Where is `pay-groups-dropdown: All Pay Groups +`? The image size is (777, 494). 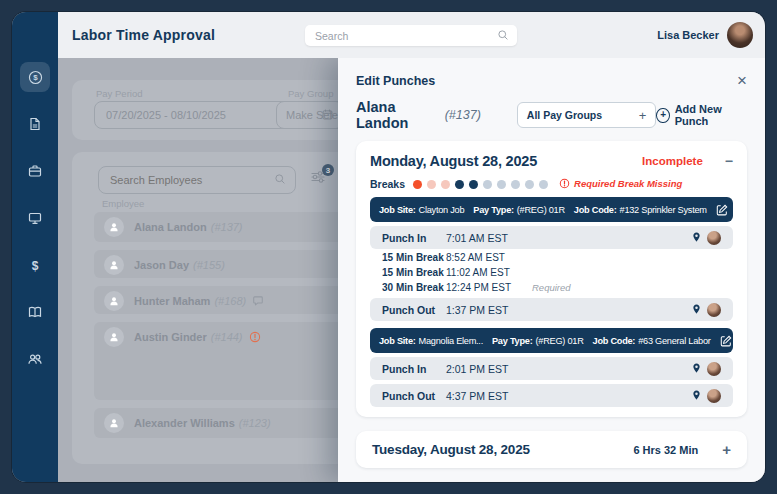
pay-groups-dropdown: All Pay Groups + is located at coordinates (587, 115).